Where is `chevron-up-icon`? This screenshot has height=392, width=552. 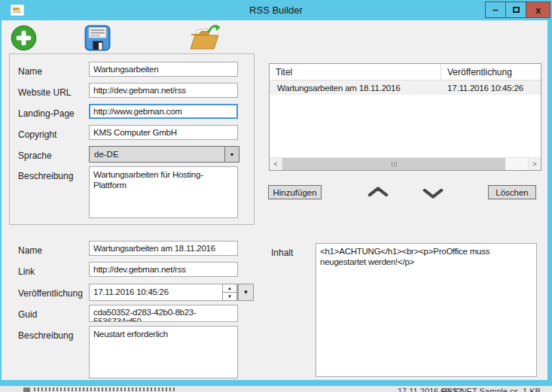
chevron-up-icon is located at coordinates (378, 191).